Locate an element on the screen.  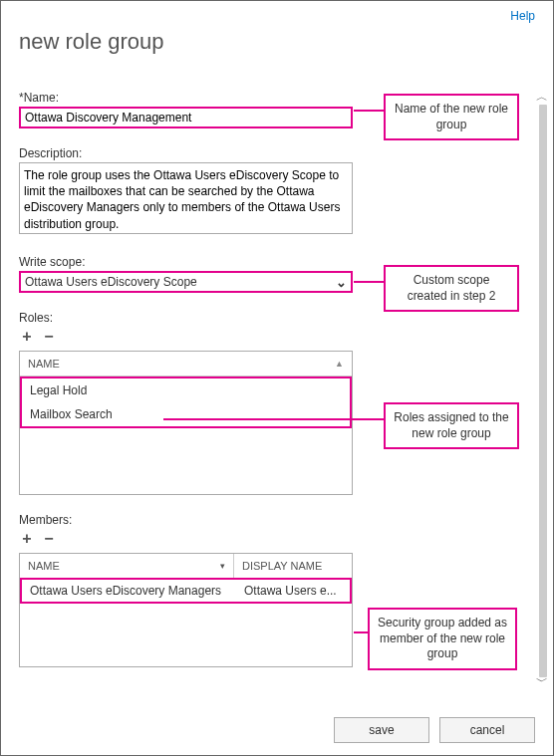
roles-header-name: NAME ▲ is located at coordinates (185, 364).